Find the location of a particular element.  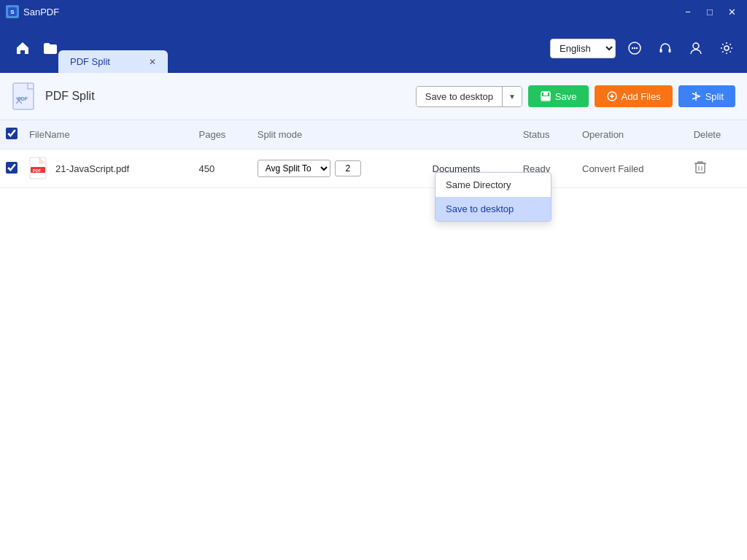

delete-button is located at coordinates (700, 168).